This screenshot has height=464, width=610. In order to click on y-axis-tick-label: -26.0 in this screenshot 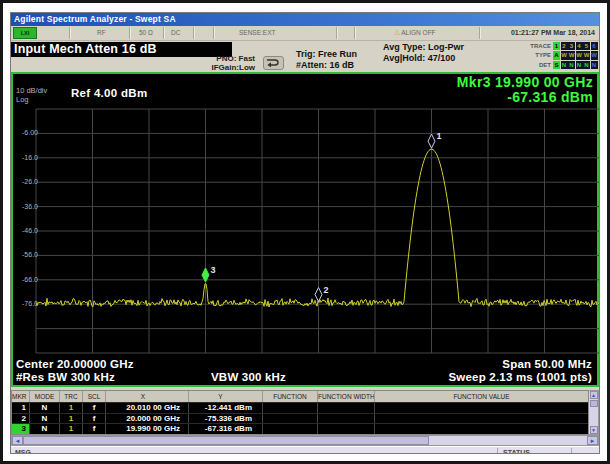, I will do `click(26, 182)`.